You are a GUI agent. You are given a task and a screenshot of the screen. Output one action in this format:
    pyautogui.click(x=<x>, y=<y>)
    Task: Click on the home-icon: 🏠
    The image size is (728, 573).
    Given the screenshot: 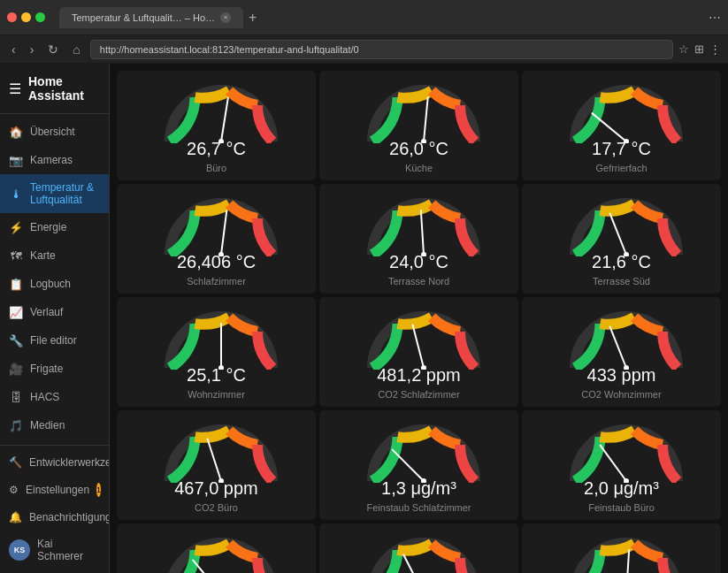 What is the action you would take?
    pyautogui.click(x=16, y=132)
    